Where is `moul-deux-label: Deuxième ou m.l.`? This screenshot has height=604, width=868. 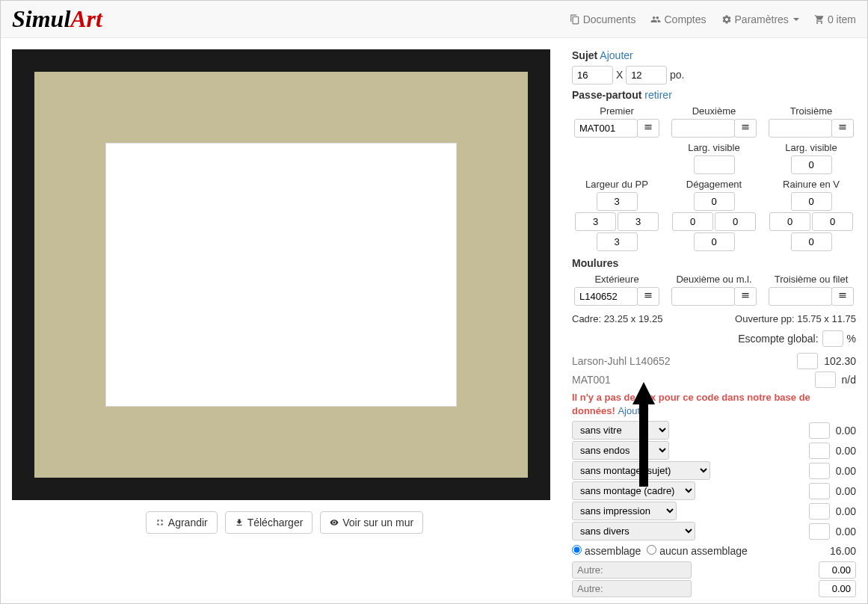
moul-deux-label: Deuxième ou m.l. is located at coordinates (714, 280).